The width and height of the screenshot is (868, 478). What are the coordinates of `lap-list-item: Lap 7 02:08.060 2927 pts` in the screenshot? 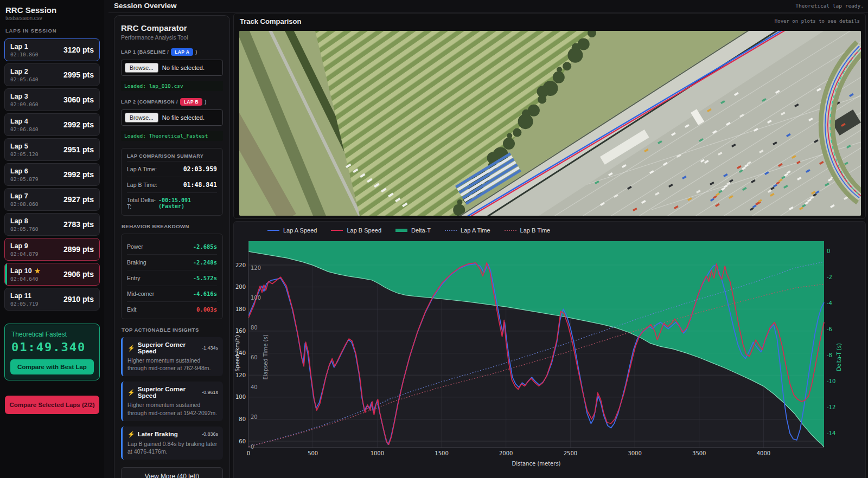 It's located at (52, 199).